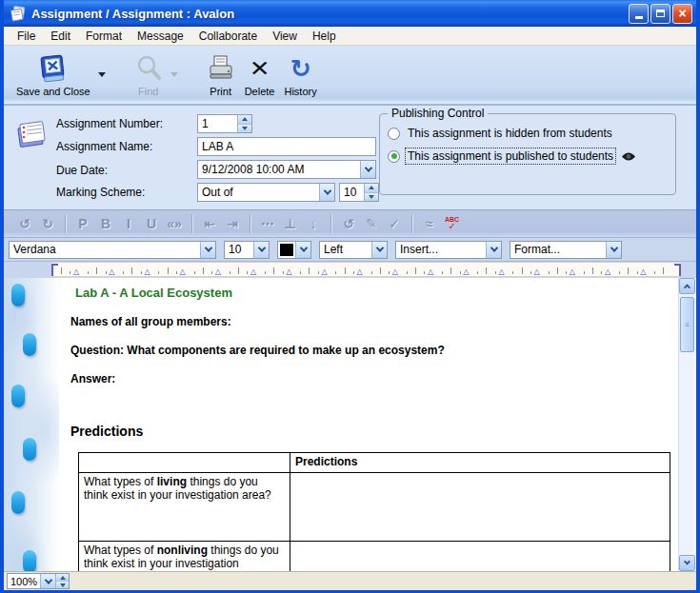  I want to click on format-combo: Format..., so click(566, 249).